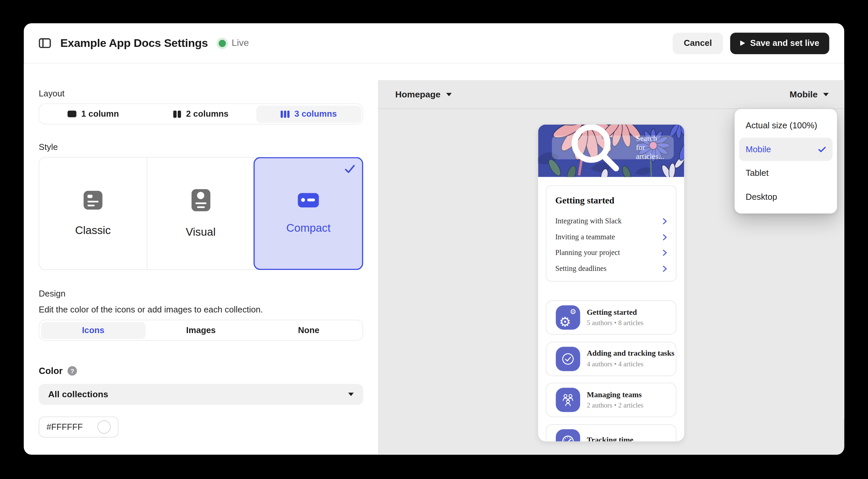  I want to click on selected-check-icon, so click(350, 170).